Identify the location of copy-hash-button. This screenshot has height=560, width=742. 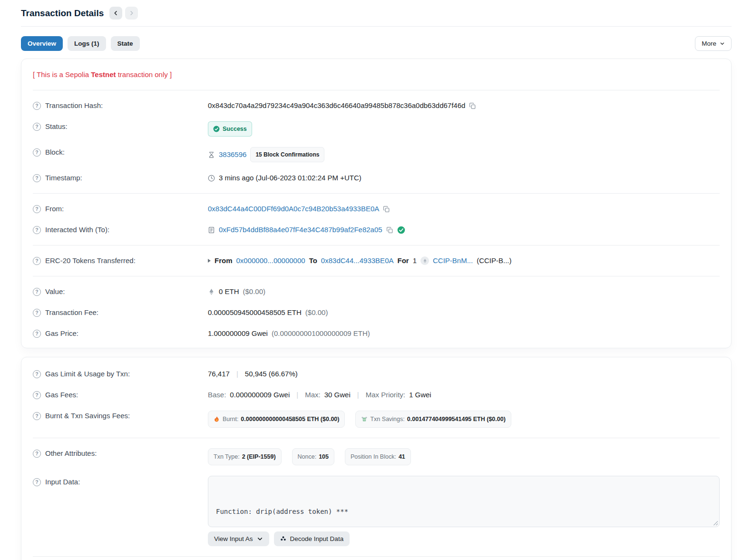
(473, 106).